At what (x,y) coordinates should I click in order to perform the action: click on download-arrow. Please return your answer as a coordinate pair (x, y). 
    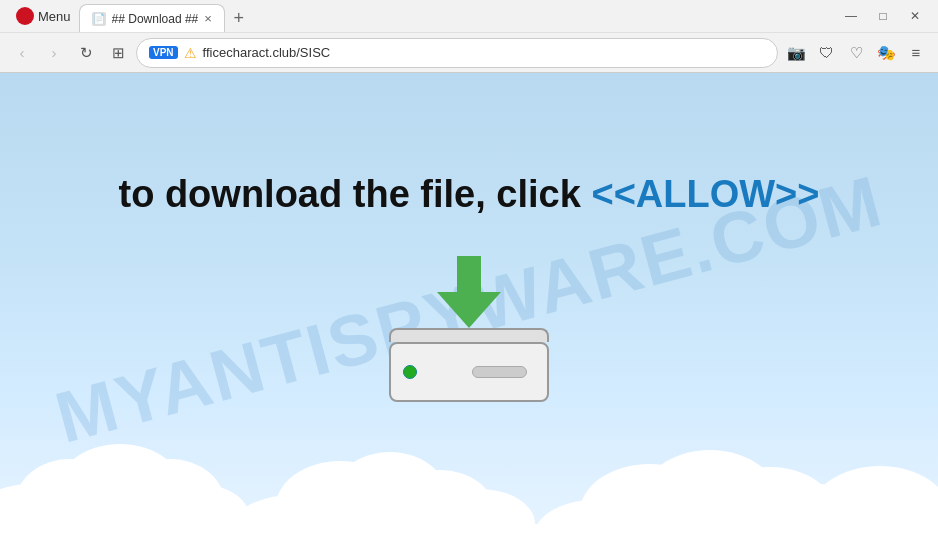
    Looking at the image, I should click on (469, 292).